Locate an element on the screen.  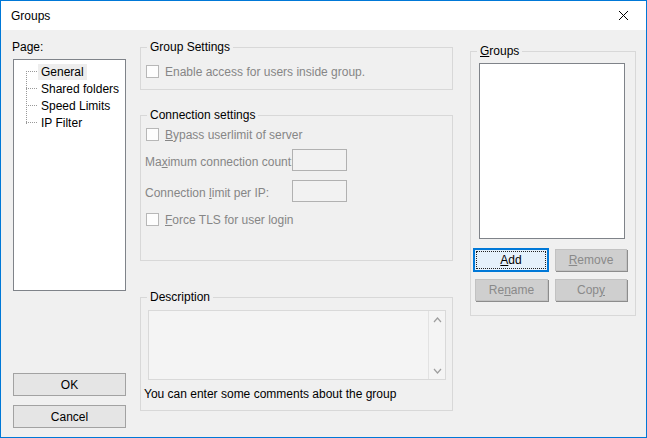
remove-button: Remove is located at coordinates (591, 260).